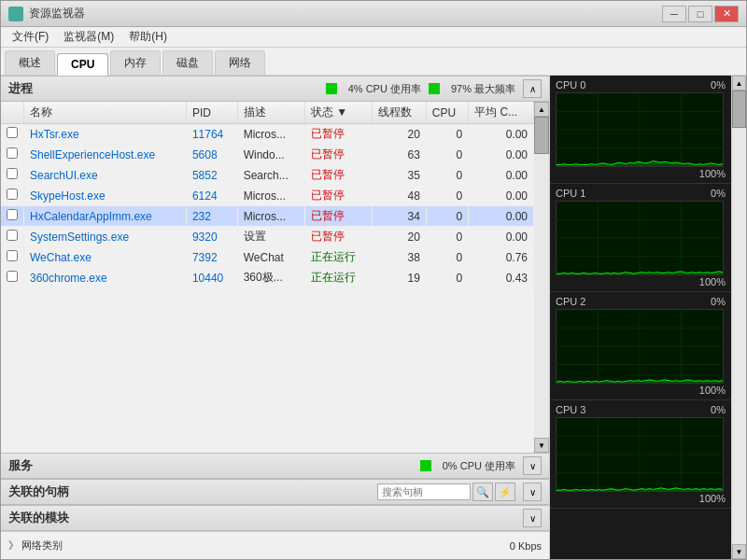 The width and height of the screenshot is (747, 560). I want to click on row-threads-2: 35, so click(399, 175).